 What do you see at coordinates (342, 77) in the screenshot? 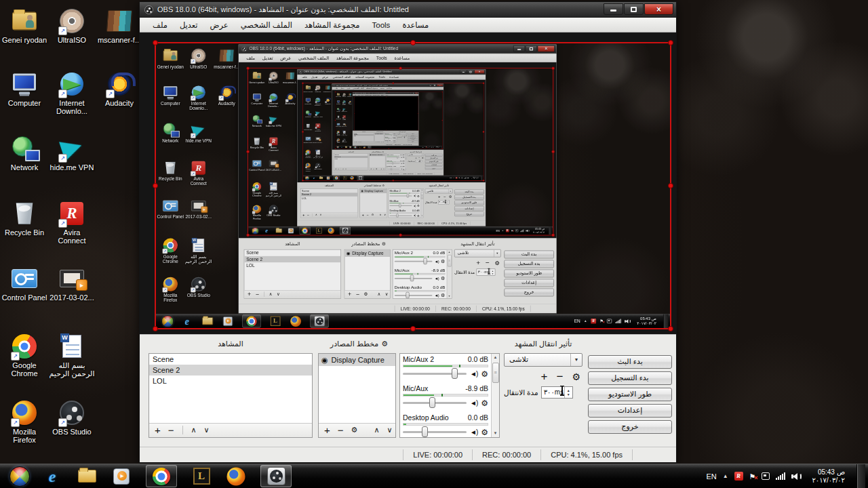
I see `menu-profile: الملف الشخصي` at bounding box center [342, 77].